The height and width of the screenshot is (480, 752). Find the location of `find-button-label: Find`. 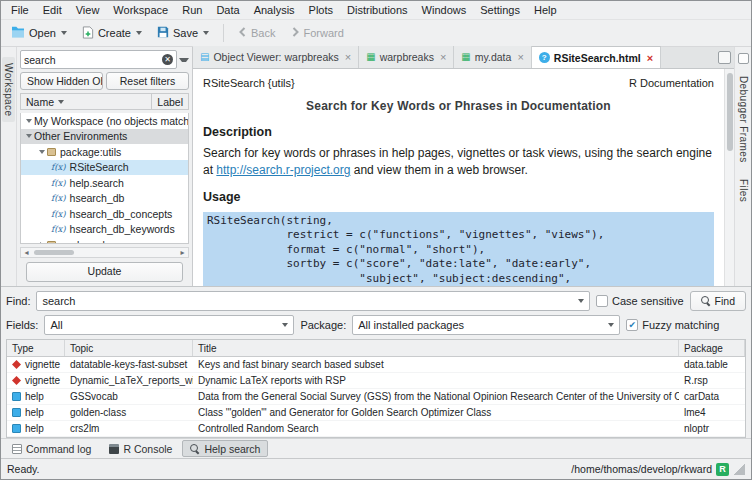

find-button-label: Find is located at coordinates (725, 301).